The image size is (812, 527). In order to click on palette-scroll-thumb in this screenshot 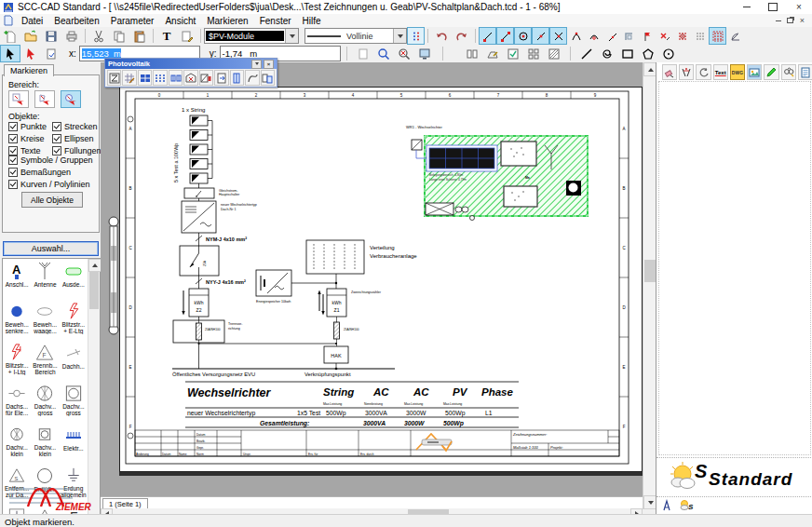, I will do `click(94, 291)`.